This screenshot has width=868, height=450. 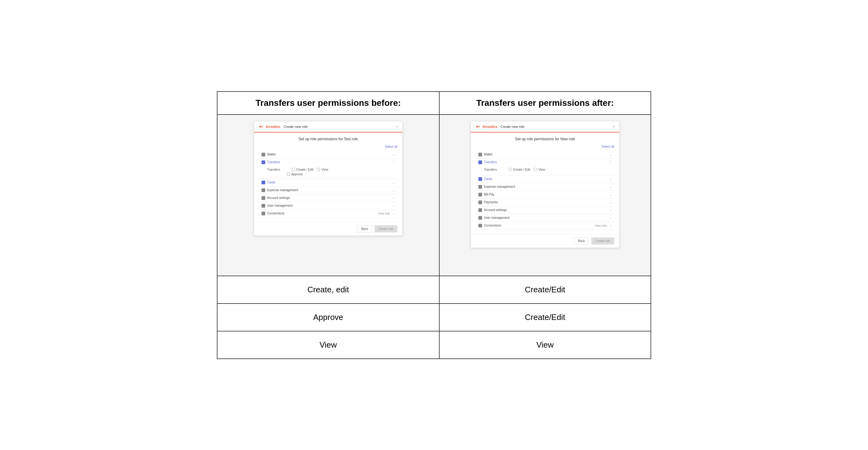 I want to click on account-row-before: Account settings ⌄, so click(x=328, y=198).